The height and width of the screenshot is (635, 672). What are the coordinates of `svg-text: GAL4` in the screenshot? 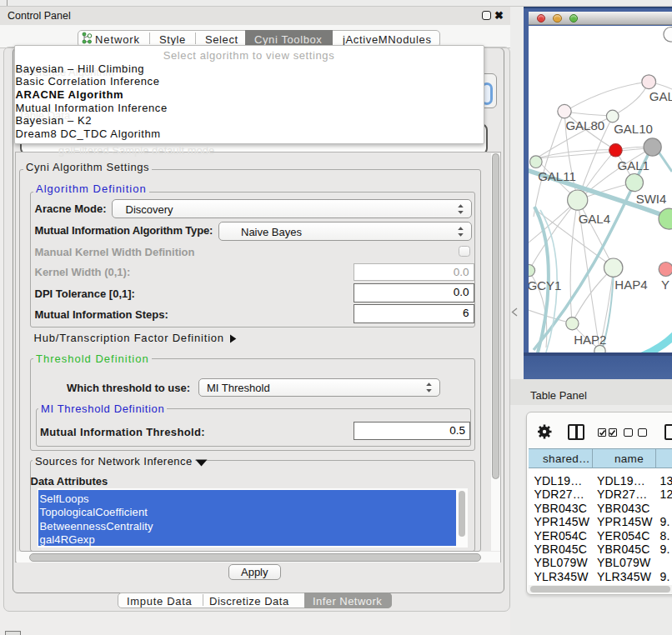 It's located at (594, 218).